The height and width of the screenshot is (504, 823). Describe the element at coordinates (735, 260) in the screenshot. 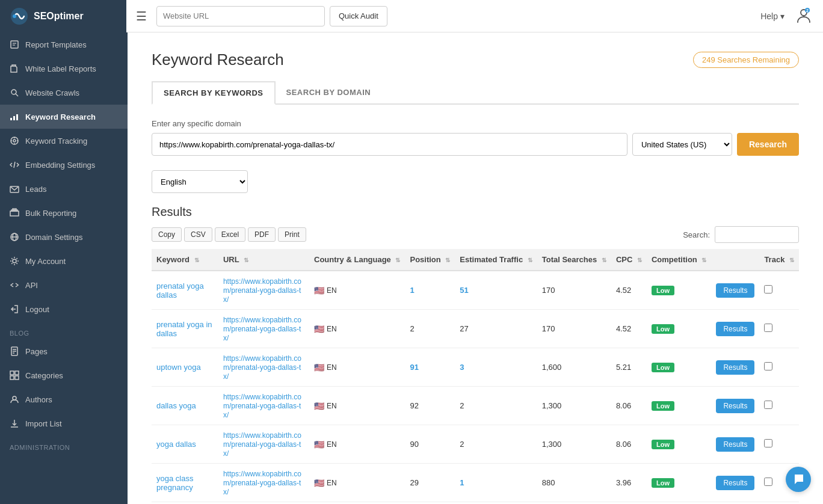

I see `col-results` at that location.